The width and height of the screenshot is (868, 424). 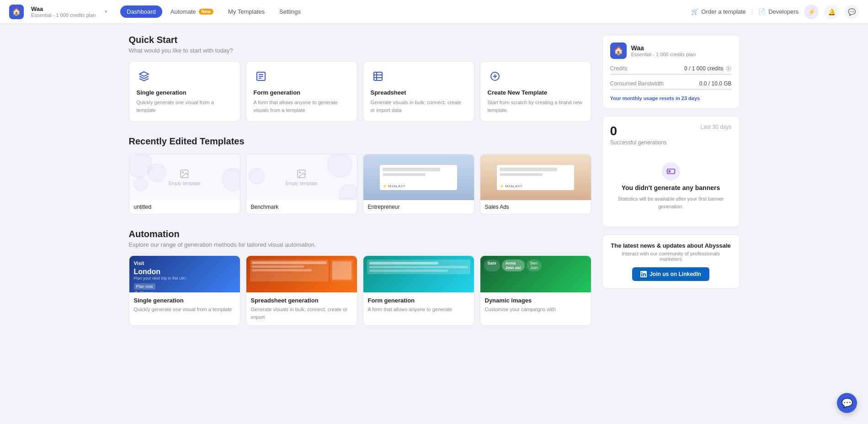 What do you see at coordinates (144, 76) in the screenshot?
I see `layers-icon` at bounding box center [144, 76].